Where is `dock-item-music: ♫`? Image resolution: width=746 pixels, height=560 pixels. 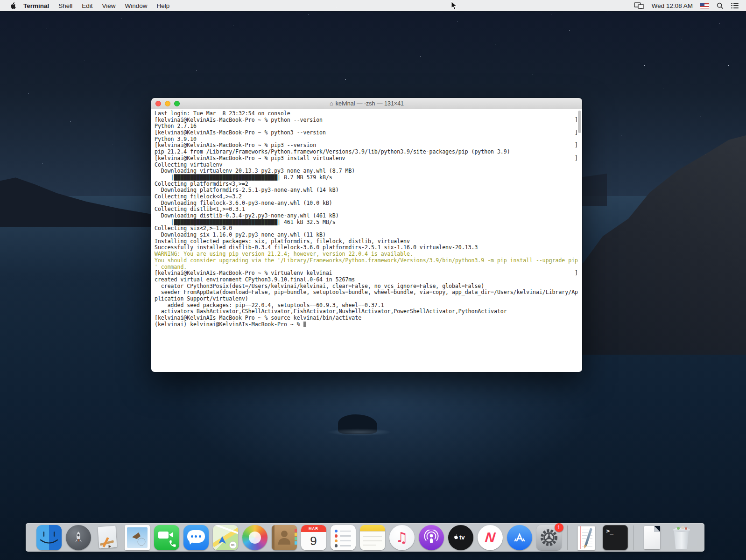
dock-item-music: ♫ is located at coordinates (402, 538).